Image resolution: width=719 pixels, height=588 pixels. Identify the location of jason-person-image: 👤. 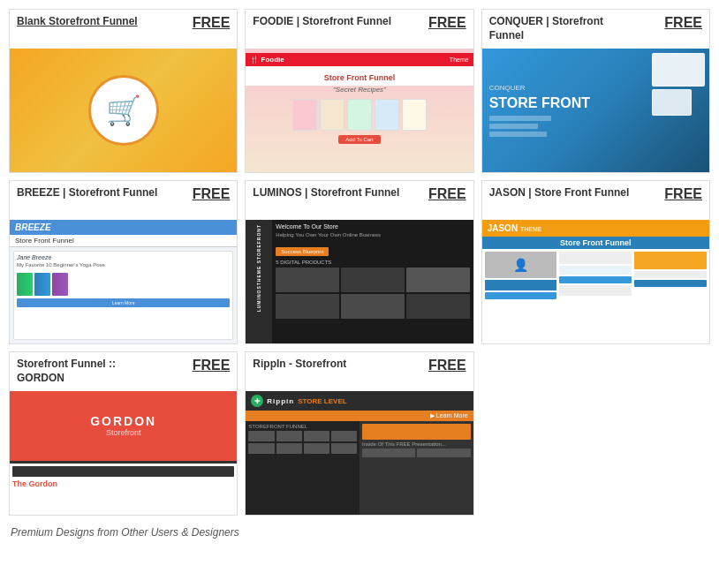
(521, 265).